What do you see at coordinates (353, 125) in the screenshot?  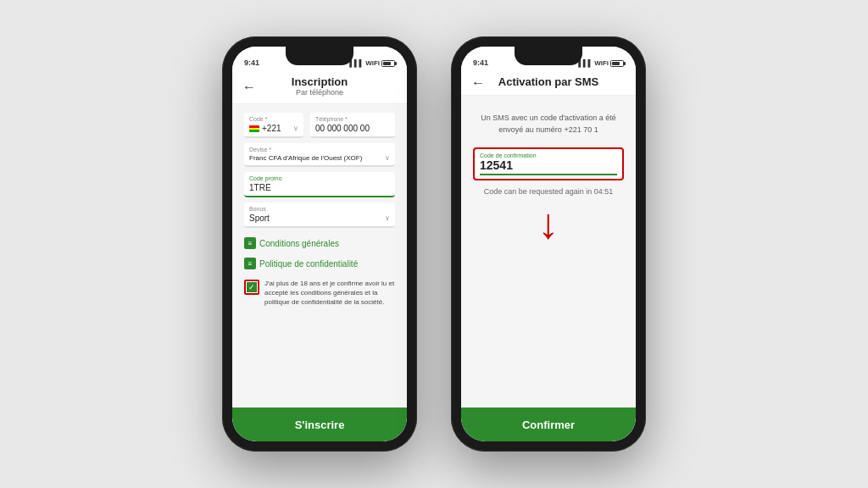 I see `phone-field: Téléphone * 00 000 000 00` at bounding box center [353, 125].